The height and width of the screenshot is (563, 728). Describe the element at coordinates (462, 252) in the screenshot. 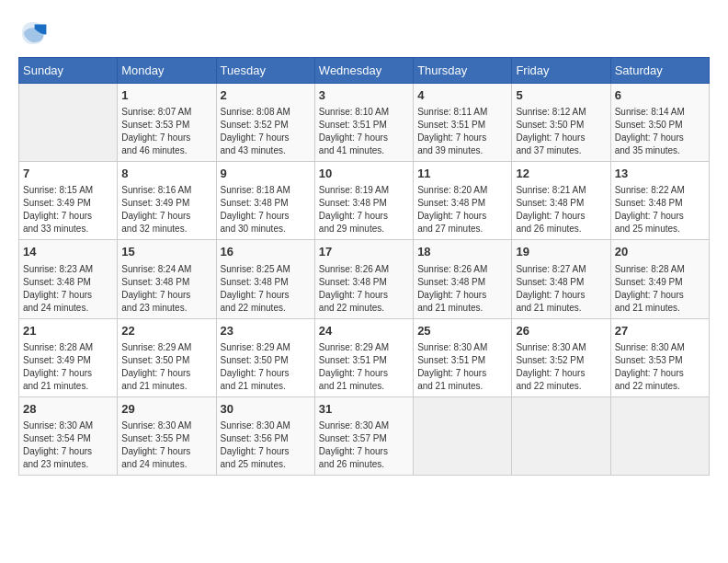

I see `day-number: 18` at that location.